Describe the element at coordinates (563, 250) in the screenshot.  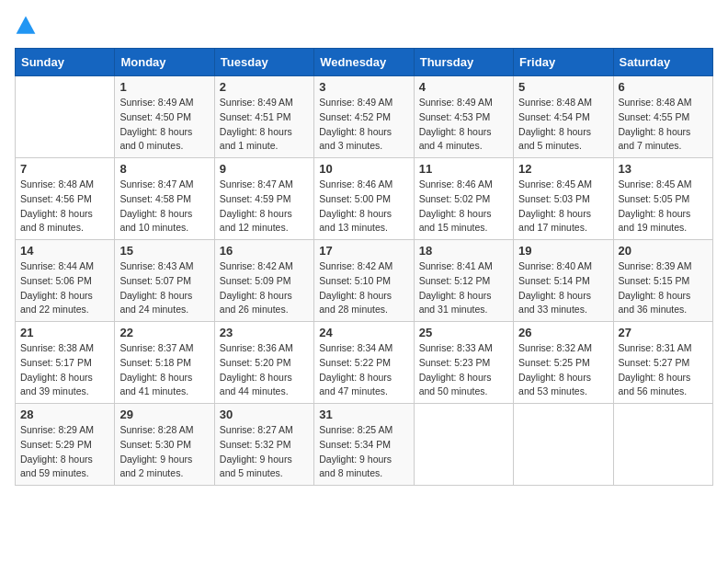
I see `day-number: 19` at that location.